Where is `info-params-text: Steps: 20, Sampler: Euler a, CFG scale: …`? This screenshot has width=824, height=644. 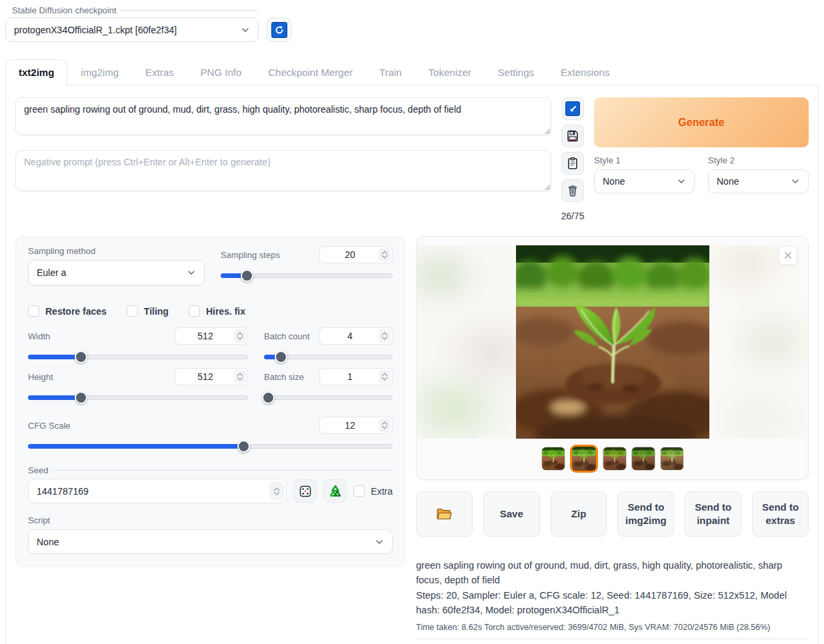
info-params-text: Steps: 20, Sampler: Euler a, CFG scale: … is located at coordinates (612, 603).